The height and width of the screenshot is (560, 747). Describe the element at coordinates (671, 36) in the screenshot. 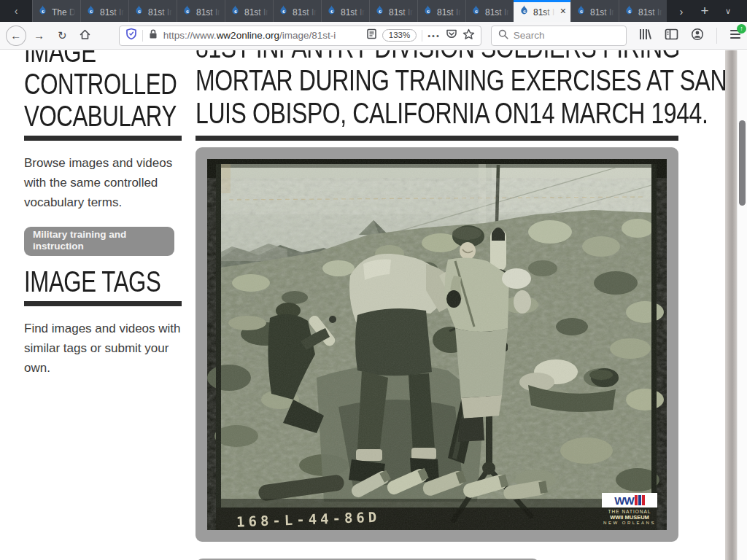

I see `sidebar-panel-icon` at that location.